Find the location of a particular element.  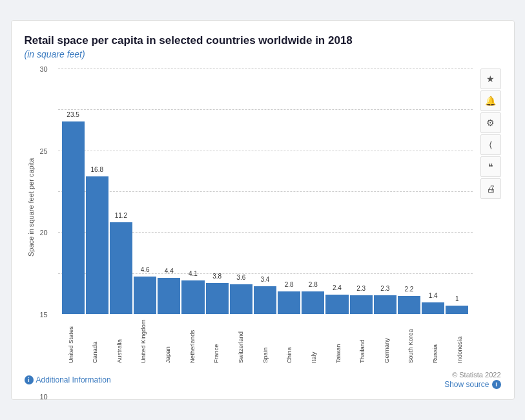

bar-group: 2.4 is located at coordinates (337, 191).